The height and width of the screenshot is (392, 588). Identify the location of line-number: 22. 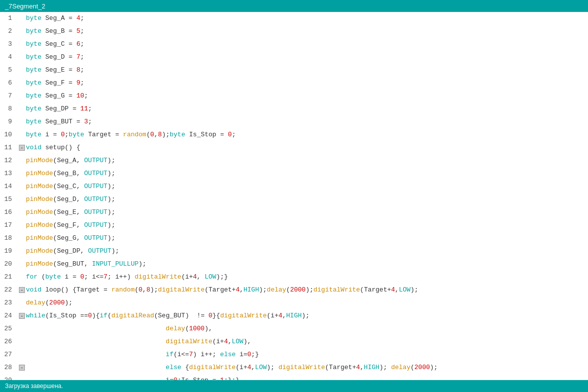
(8, 290).